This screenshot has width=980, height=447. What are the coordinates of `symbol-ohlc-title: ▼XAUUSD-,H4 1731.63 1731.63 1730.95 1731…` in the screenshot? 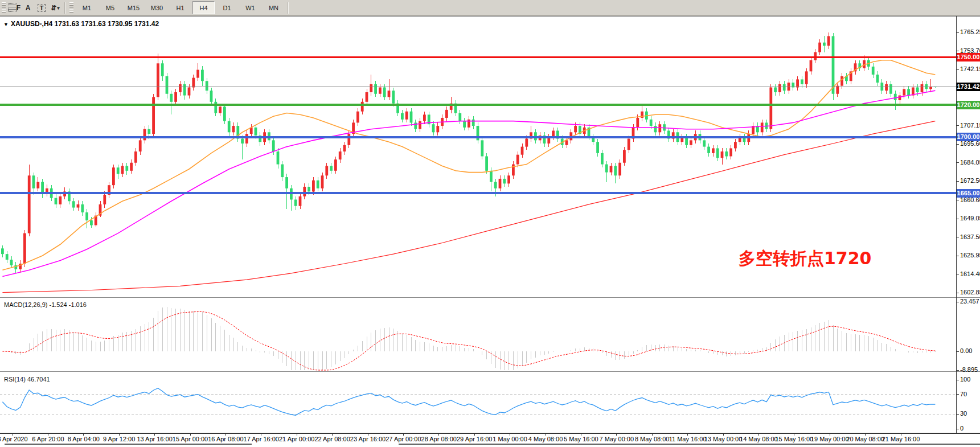 It's located at (81, 24).